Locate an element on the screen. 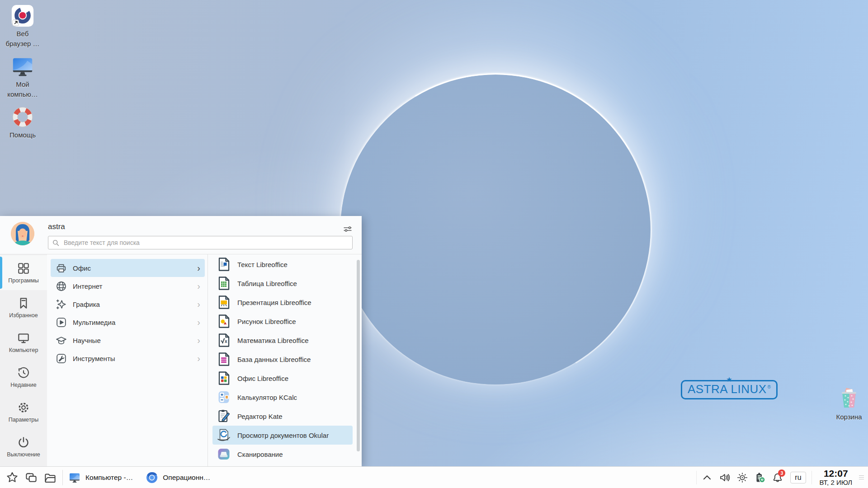  app-item-lo-writer: Текст Libreoffice is located at coordinates (283, 264).